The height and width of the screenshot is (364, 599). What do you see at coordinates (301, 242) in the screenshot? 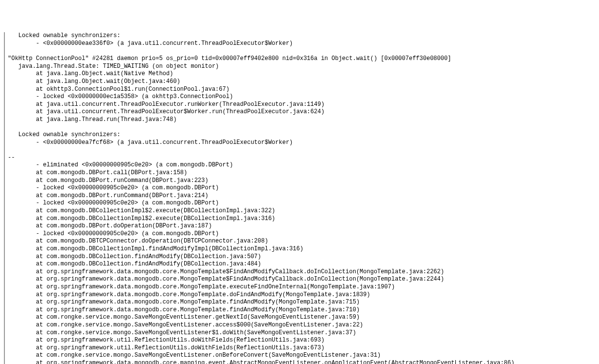
I see `trace-line: at com.mongodb.DBTCPConnector.doOperatio…` at bounding box center [301, 242].